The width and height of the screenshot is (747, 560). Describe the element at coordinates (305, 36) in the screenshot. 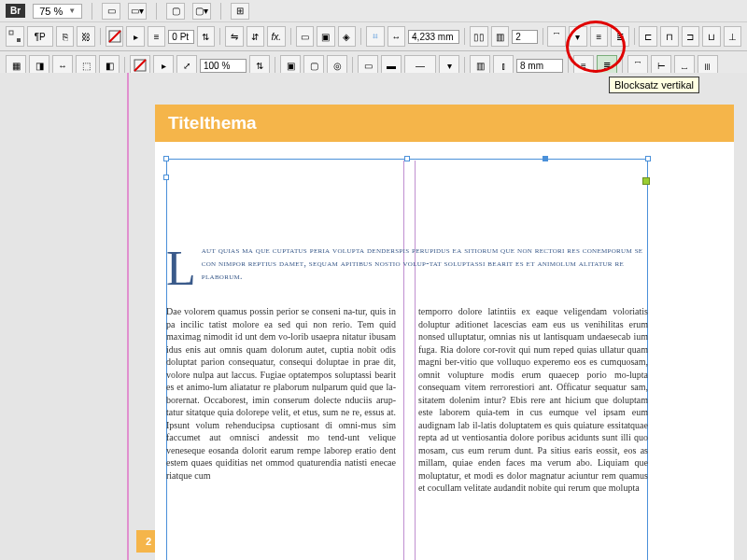

I see `wrap-none-icon: ▭` at that location.